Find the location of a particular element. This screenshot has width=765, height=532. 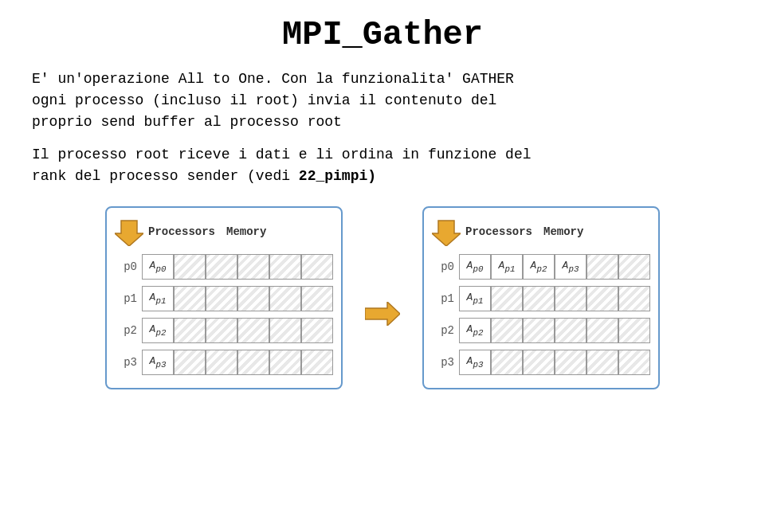

desc-line4: Il processo root riceve i dati e li ordi… is located at coordinates (282, 155).